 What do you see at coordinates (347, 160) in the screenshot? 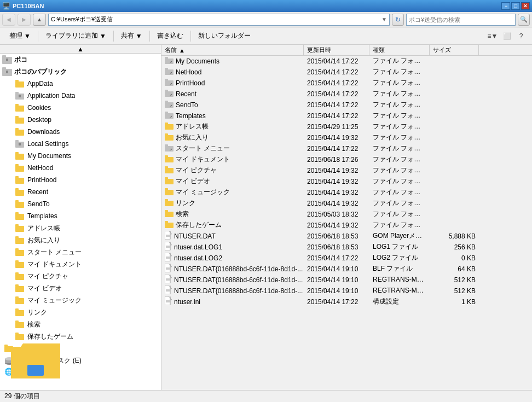
I see `table-row: マイ ドキュメント 2015/06/18 17:26 ファイル フォルダー` at bounding box center [347, 160].